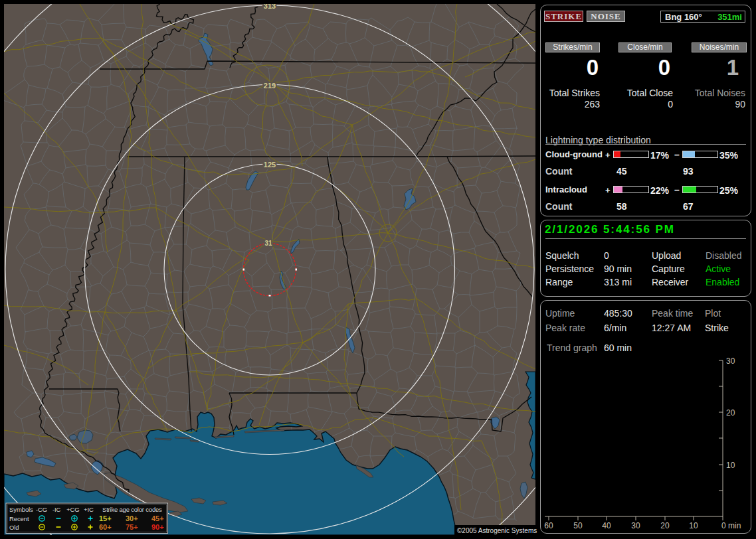 The image size is (756, 539). I want to click on svg-text: Strike age color codes, so click(132, 510).